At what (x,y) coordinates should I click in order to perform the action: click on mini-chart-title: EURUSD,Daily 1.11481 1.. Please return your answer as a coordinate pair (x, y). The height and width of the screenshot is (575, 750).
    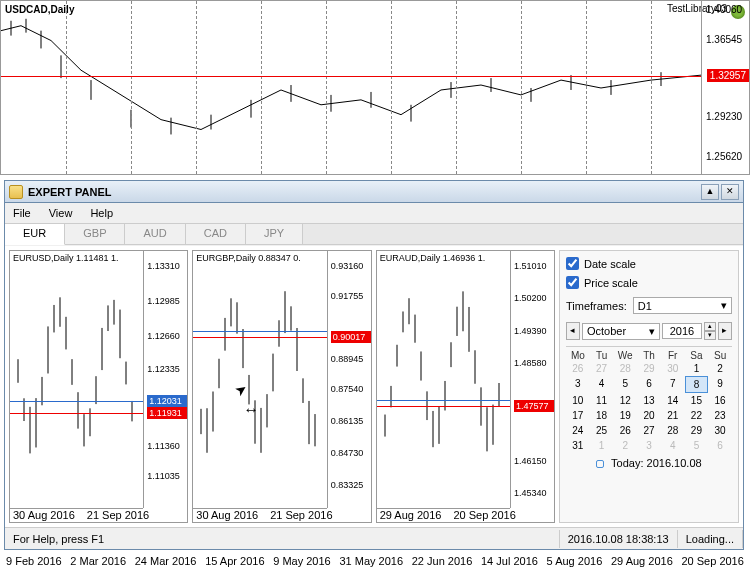
    Looking at the image, I should click on (66, 258).